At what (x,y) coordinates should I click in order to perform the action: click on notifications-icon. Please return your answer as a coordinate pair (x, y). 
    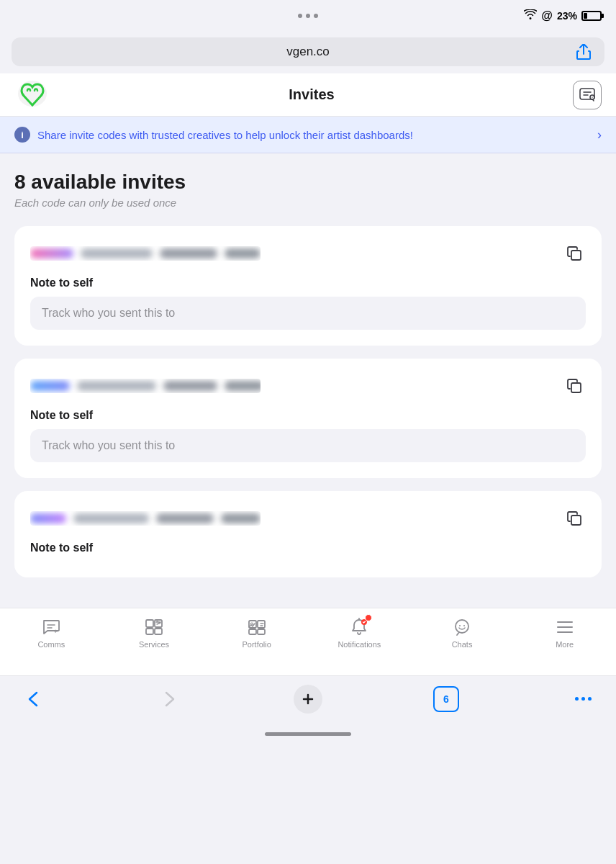
    Looking at the image, I should click on (359, 627).